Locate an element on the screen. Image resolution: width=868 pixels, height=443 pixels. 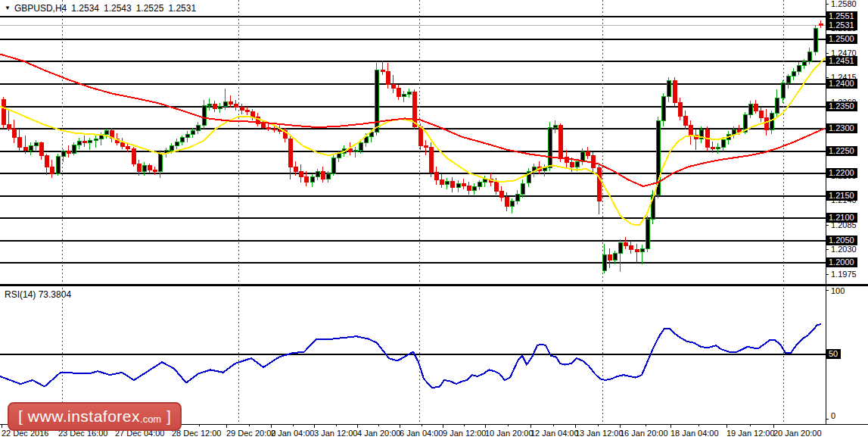
time-axis-label: 12 Jan 04:00 is located at coordinates (555, 433).